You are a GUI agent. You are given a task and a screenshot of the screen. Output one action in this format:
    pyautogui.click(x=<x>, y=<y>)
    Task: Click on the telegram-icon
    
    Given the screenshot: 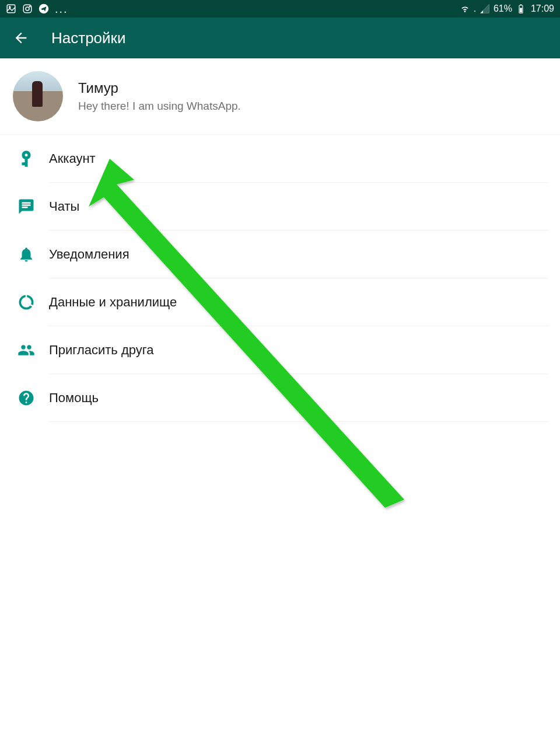 What is the action you would take?
    pyautogui.click(x=44, y=9)
    